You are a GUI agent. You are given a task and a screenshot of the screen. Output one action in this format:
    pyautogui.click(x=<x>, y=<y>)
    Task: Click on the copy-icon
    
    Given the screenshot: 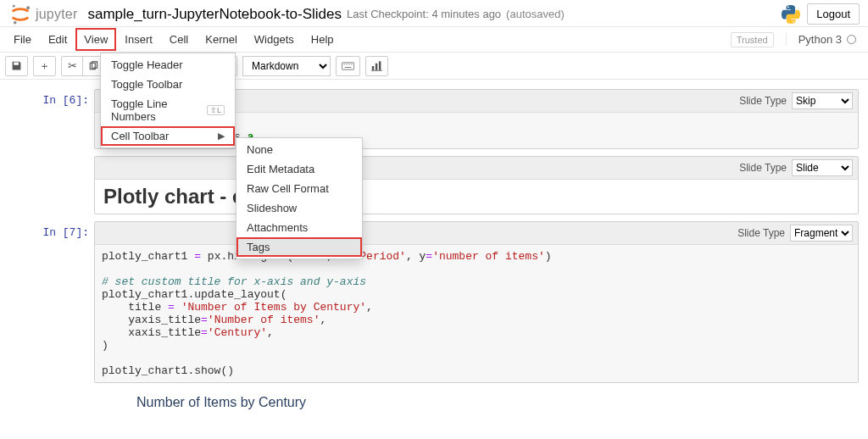 What is the action you would take?
    pyautogui.click(x=93, y=66)
    